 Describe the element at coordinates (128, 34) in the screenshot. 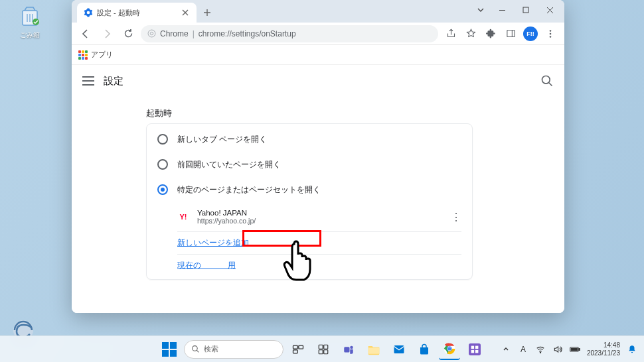

I see `reload-button` at that location.